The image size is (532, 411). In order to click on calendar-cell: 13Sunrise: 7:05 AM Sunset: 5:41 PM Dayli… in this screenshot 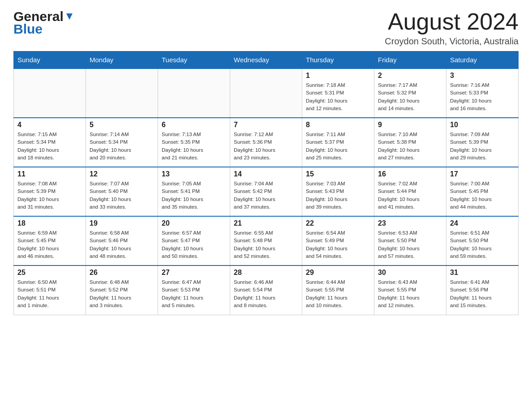, I will do `click(194, 192)`.